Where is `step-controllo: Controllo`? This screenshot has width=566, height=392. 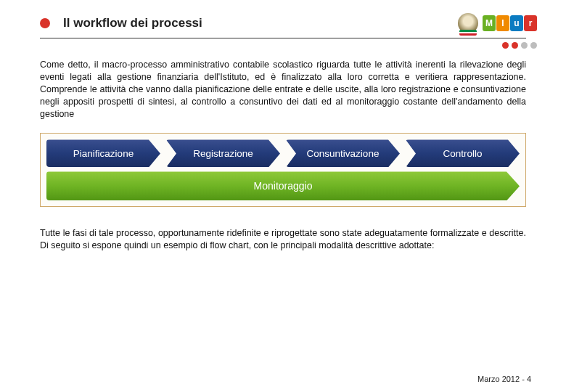
step-controllo: Controllo is located at coordinates (463, 153).